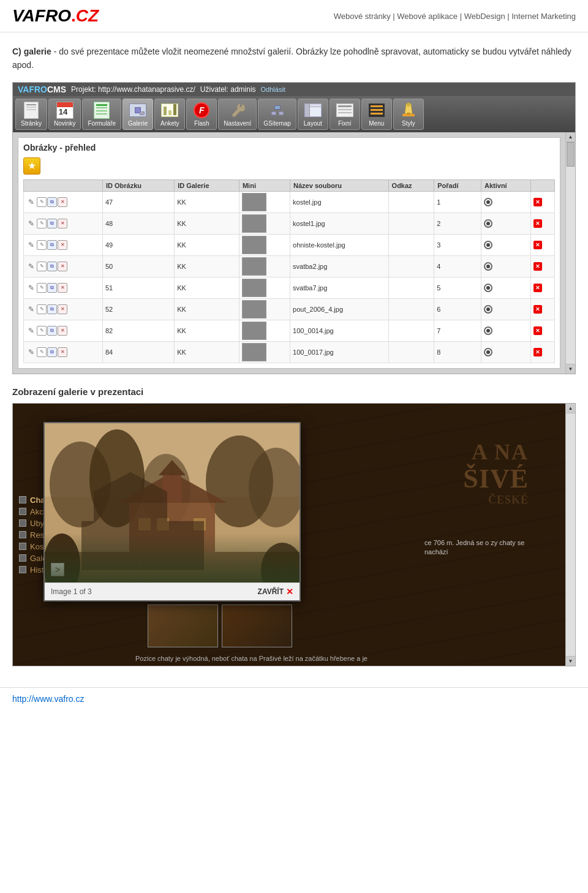 The image size is (588, 893). What do you see at coordinates (238, 114) in the screenshot?
I see `toolbar-nastaveni: Nastavení` at bounding box center [238, 114].